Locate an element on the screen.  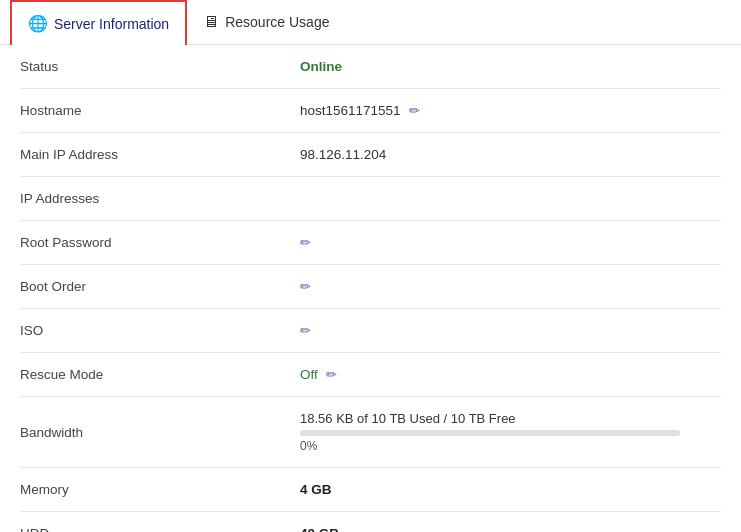
hostname-value: host1561171551 is located at coordinates (350, 110).